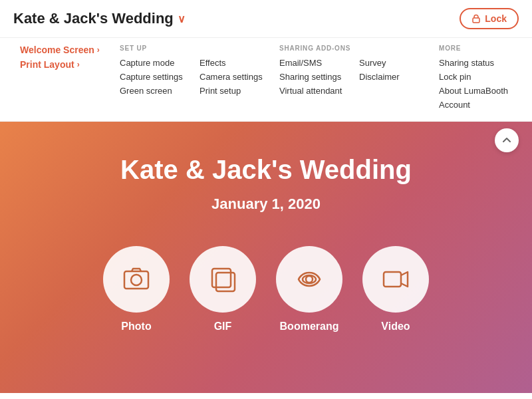 This screenshot has width=532, height=399. I want to click on nav-account: Account, so click(479, 105).